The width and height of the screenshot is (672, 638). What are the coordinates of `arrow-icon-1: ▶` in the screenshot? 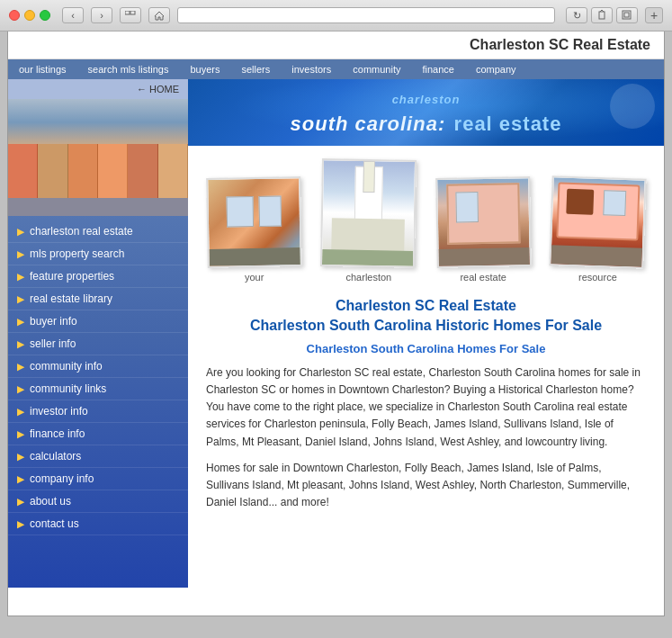 It's located at (21, 232).